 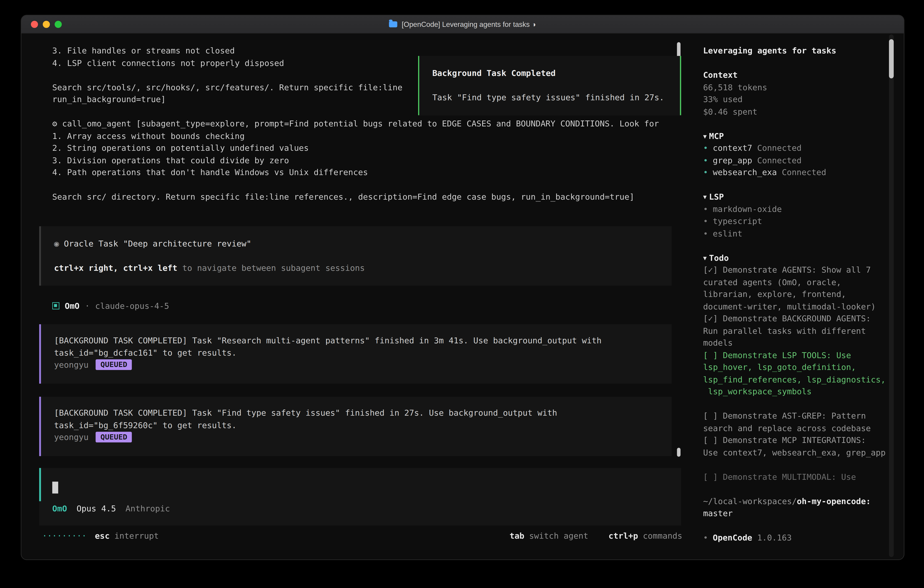 I want to click on fisheye-icon: ◉, so click(x=57, y=243).